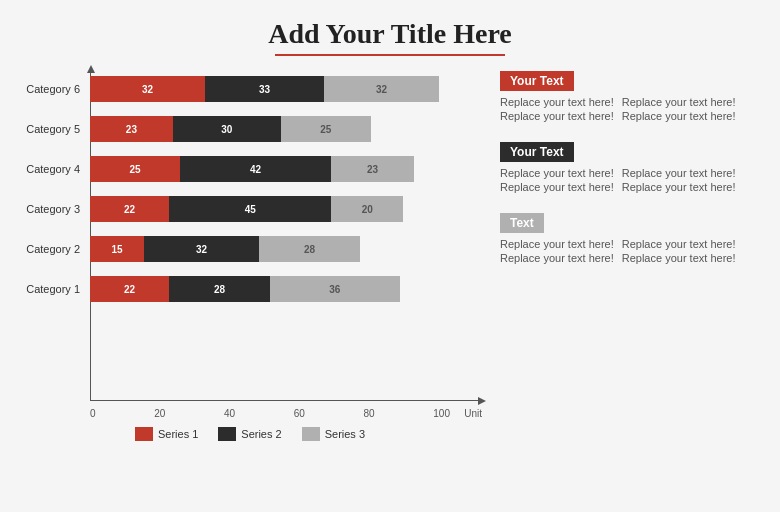 This screenshot has width=780, height=512. Describe the element at coordinates (285, 129) in the screenshot. I see `bar-row: Category 5233025` at that location.